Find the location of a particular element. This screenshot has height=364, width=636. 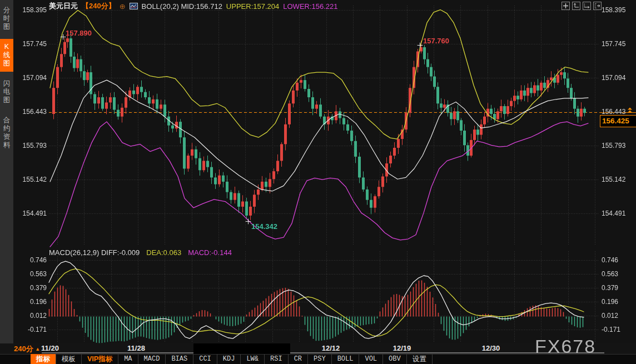

zoom-x-axis-icon is located at coordinates (587, 6).